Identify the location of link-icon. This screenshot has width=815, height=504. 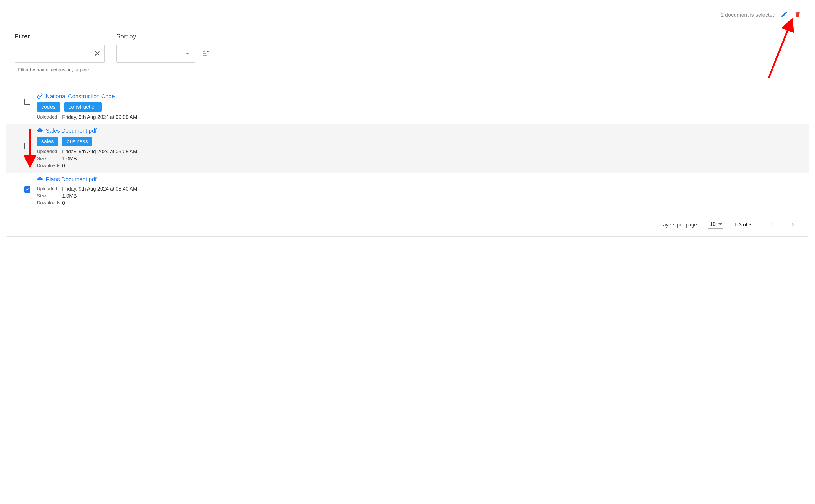
(40, 97).